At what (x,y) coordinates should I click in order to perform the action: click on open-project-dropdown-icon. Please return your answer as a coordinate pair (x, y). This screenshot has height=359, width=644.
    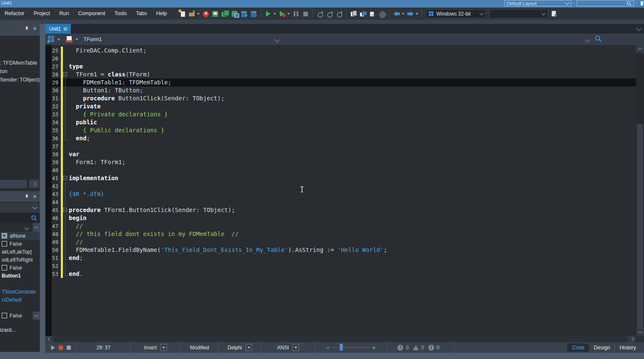
    Looking at the image, I should click on (198, 14).